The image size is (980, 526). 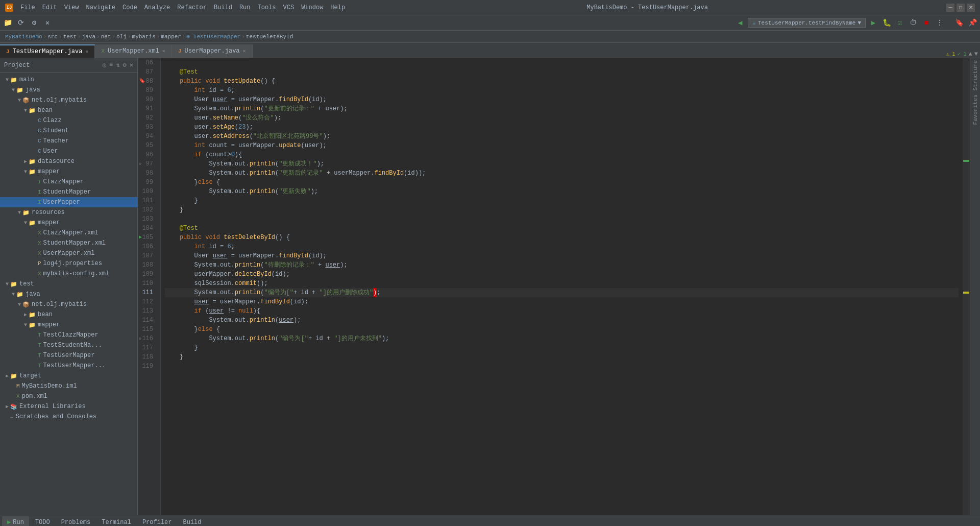 What do you see at coordinates (106, 37) in the screenshot?
I see `breadcrumb-net: net` at bounding box center [106, 37].